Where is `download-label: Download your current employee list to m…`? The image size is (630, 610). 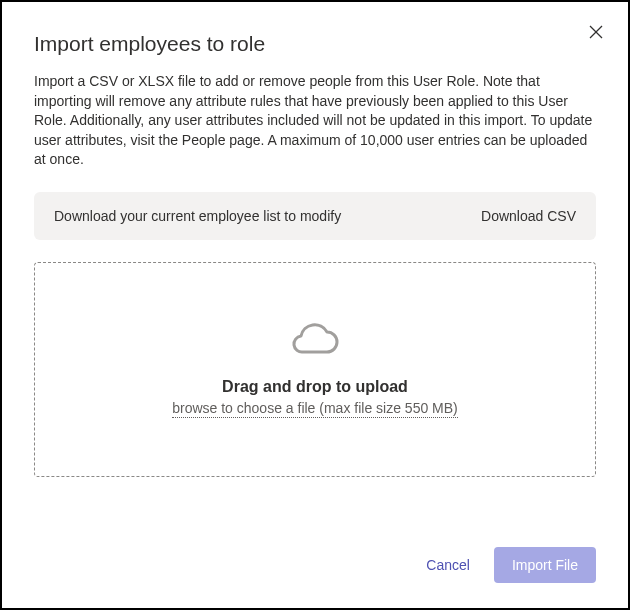
download-label: Download your current employee list to m… is located at coordinates (198, 216).